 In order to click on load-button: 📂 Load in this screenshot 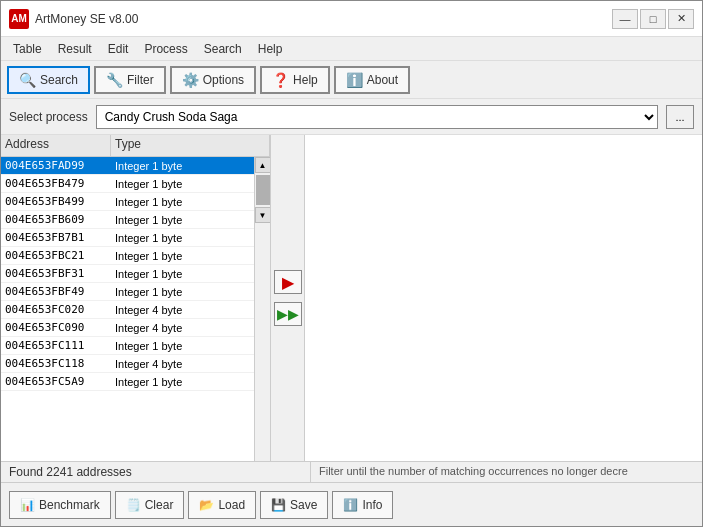, I will do `click(222, 505)`.